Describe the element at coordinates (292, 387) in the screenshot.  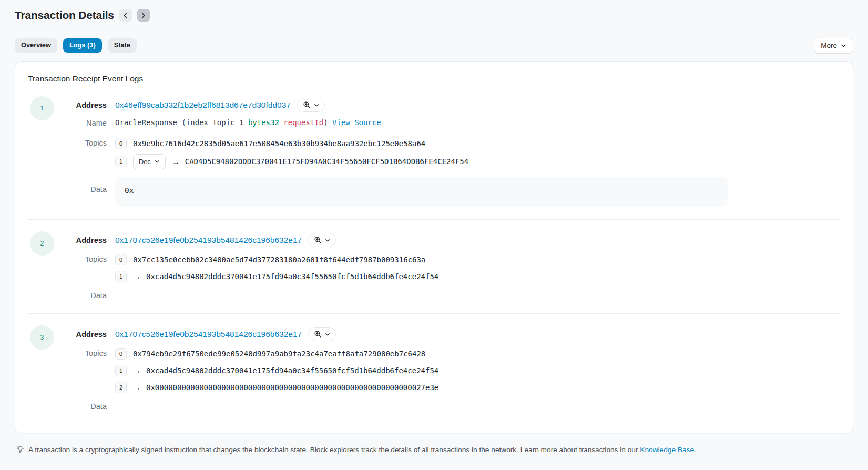
I see `topic-value: 0x00000000000000000000000000000000000000…` at that location.